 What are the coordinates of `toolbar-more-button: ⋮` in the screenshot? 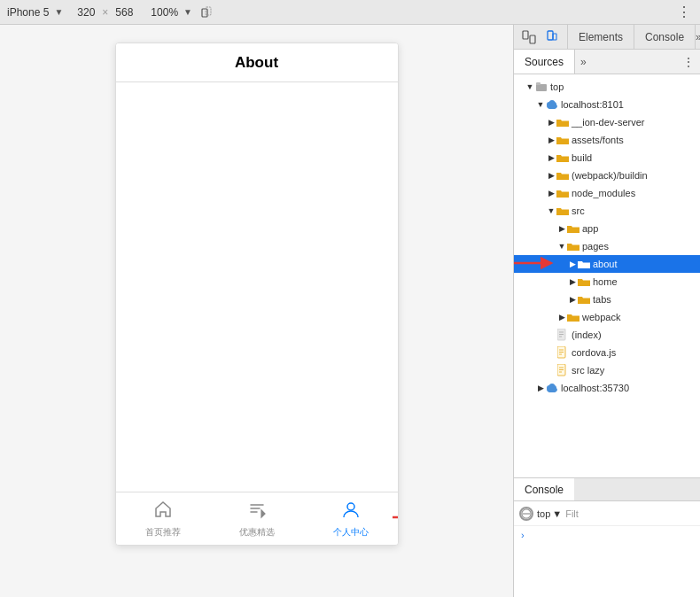 It's located at (684, 12).